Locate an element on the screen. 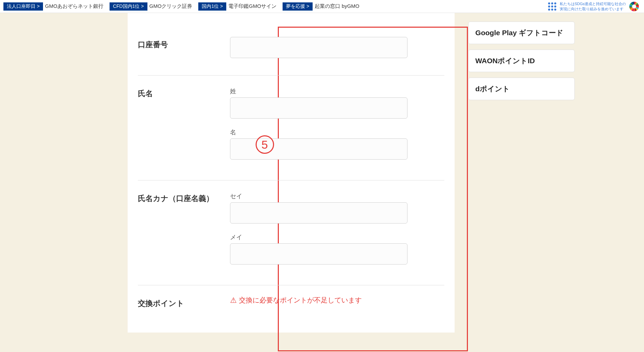 The height and width of the screenshot is (352, 644). label-exchange-points: 交換ポイント is located at coordinates (184, 302).